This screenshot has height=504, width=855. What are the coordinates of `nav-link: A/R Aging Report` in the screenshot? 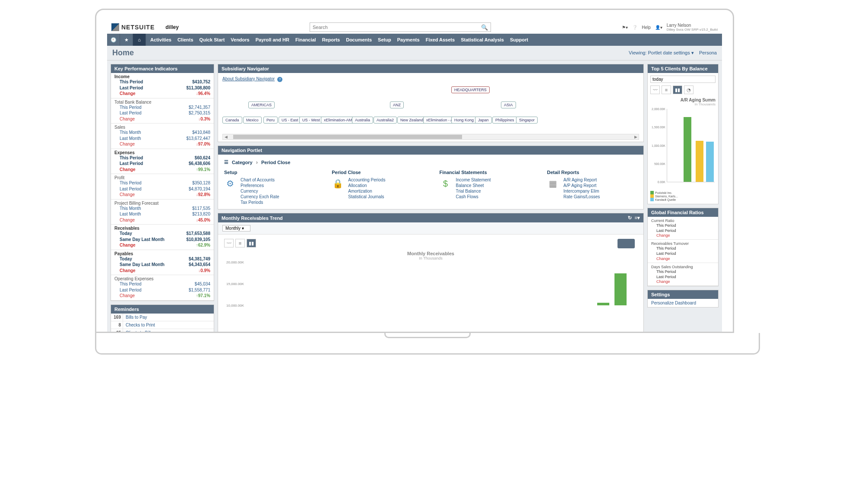 It's located at (582, 180).